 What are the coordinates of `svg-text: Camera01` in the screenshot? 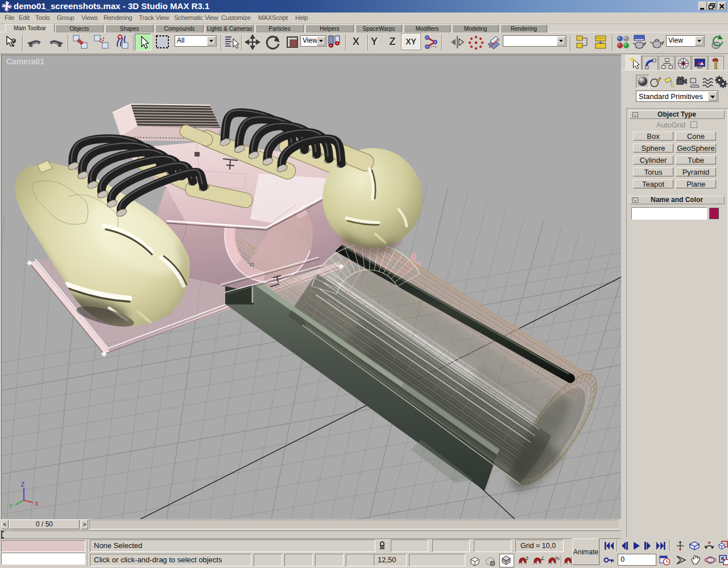 It's located at (25, 61).